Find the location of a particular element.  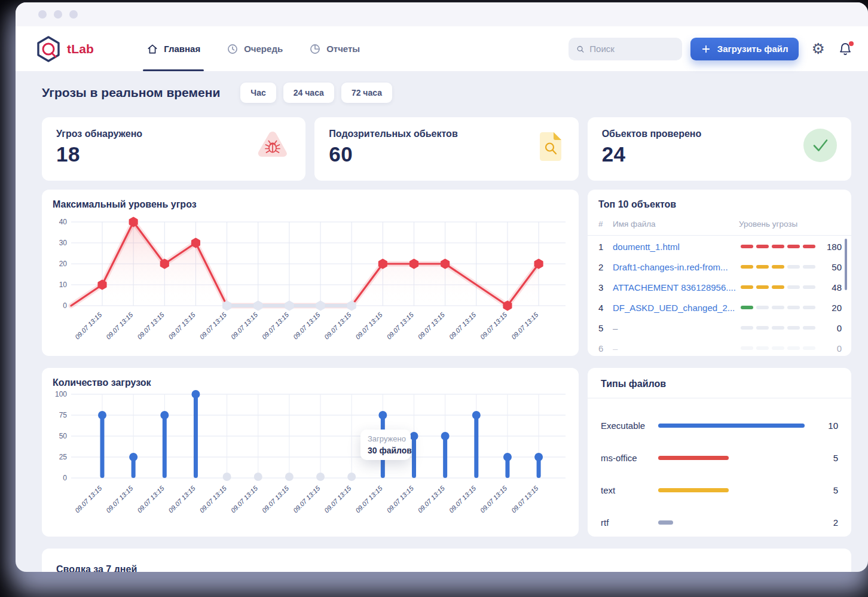

time-filter-72h: 72 часа is located at coordinates (367, 93).